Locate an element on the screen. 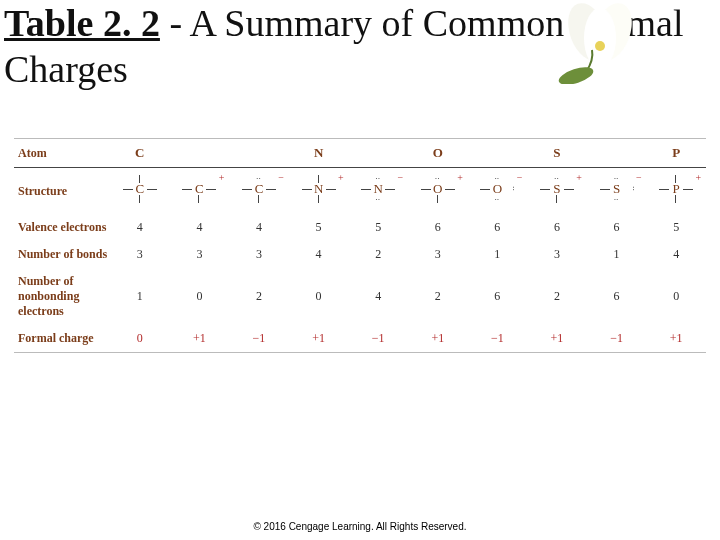 The image size is (720, 540). bonds-value: 2 is located at coordinates (378, 254).